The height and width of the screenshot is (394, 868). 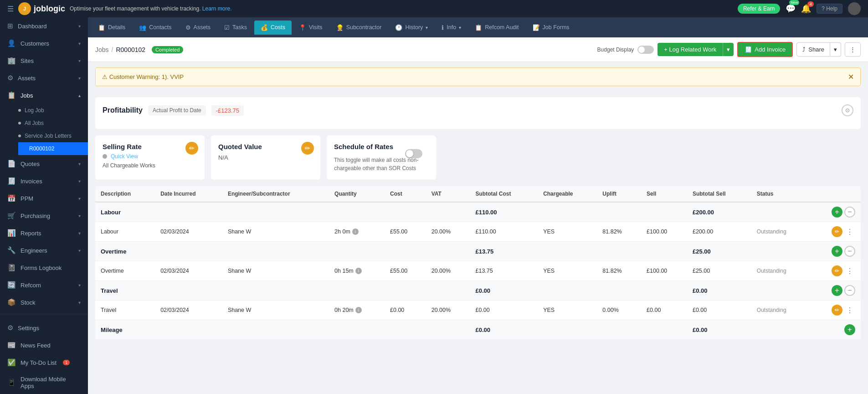 What do you see at coordinates (850, 310) in the screenshot?
I see `travel-row-kebab-button: ⋮` at bounding box center [850, 310].